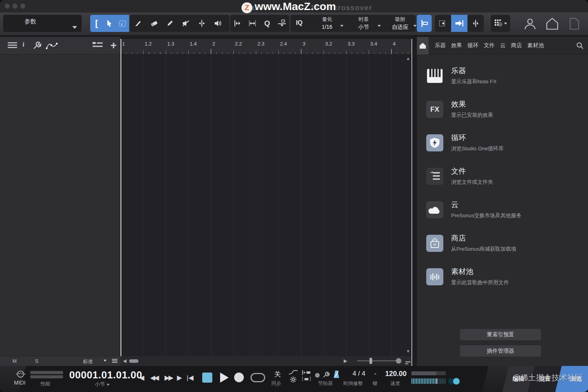 This screenshot has width=588, height=392. What do you see at coordinates (378, 361) in the screenshot?
I see `zoom-slider` at bounding box center [378, 361].